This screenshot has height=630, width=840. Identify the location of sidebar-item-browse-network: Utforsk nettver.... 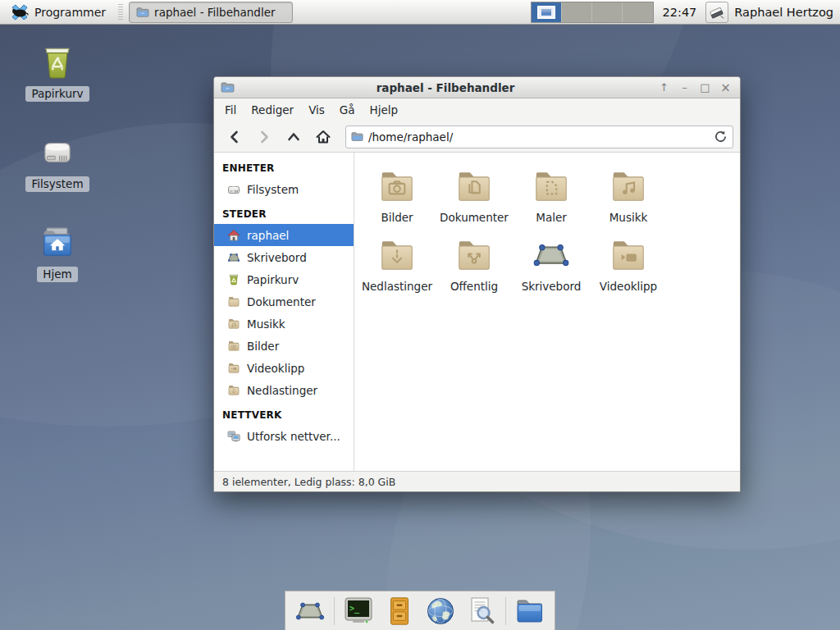
(284, 436).